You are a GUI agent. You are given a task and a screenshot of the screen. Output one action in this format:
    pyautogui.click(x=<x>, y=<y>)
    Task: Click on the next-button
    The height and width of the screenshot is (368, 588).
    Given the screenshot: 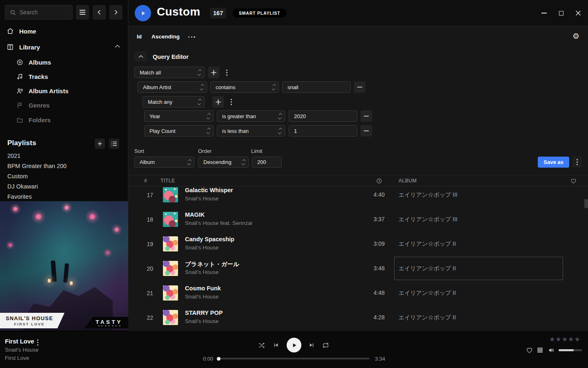 What is the action you would take?
    pyautogui.click(x=312, y=345)
    